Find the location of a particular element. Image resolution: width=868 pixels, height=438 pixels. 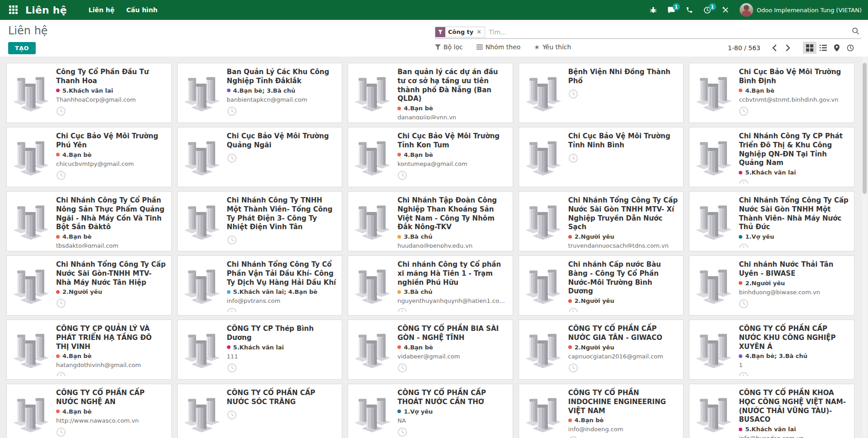

search-icon is located at coordinates (855, 32).